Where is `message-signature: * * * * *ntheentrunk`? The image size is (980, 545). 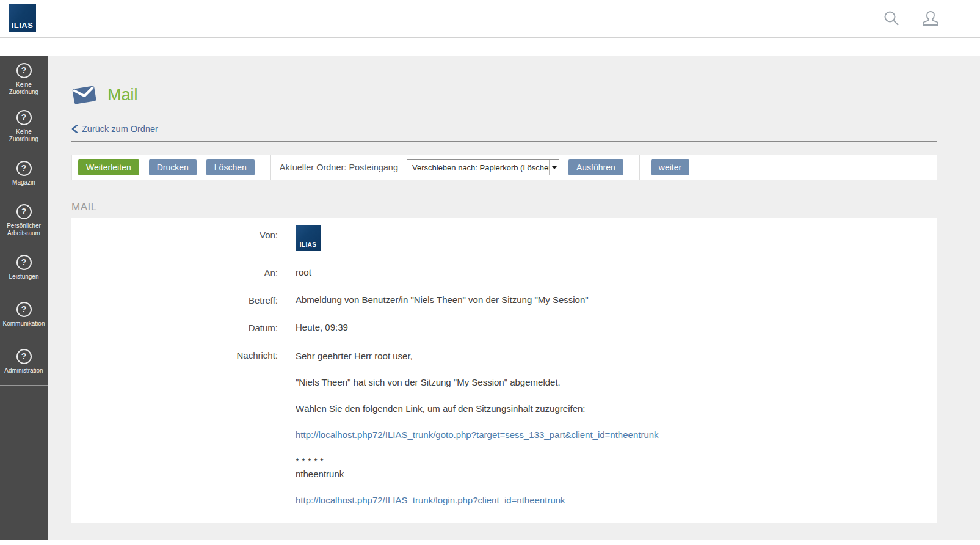 message-signature: * * * * *ntheentrunk is located at coordinates (477, 467).